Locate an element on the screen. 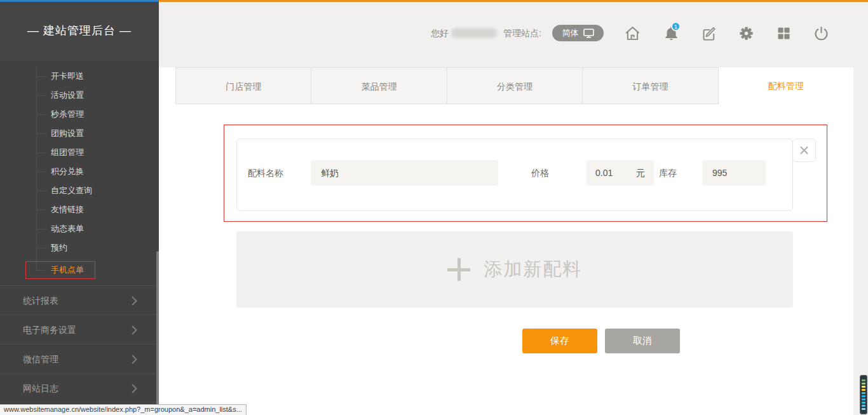 The image size is (868, 415). sidebar-sections: 统计报表 电子商务设置 微信管理 网站日志 is located at coordinates (79, 344).